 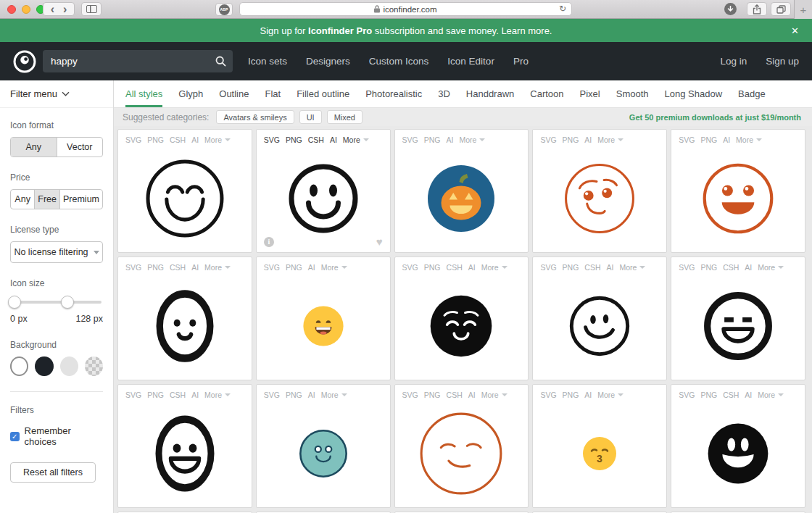 I want to click on close-window-button, so click(x=12, y=9).